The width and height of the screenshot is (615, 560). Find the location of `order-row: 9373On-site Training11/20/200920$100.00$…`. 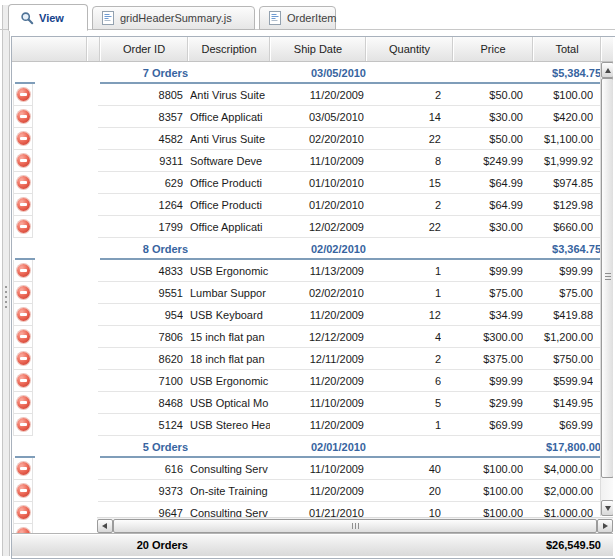

order-row: 9373On-site Training11/20/200920$100.00$… is located at coordinates (312, 491).